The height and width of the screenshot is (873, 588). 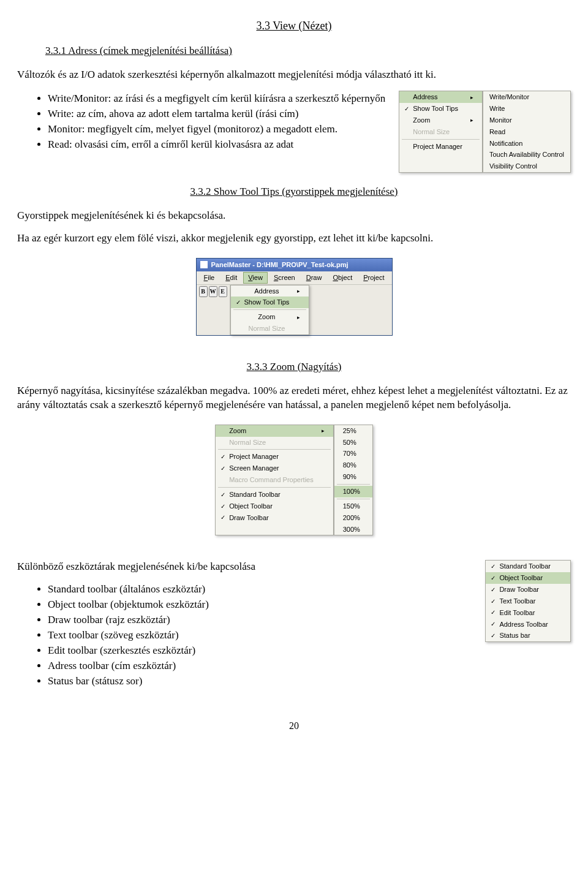 I want to click on page-number: 20, so click(x=294, y=726).